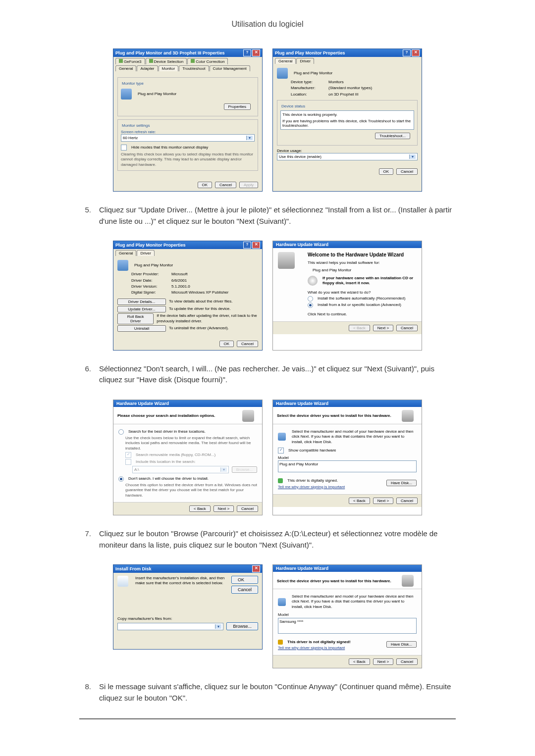  I want to click on chevron-down-icon: ▾, so click(218, 627).